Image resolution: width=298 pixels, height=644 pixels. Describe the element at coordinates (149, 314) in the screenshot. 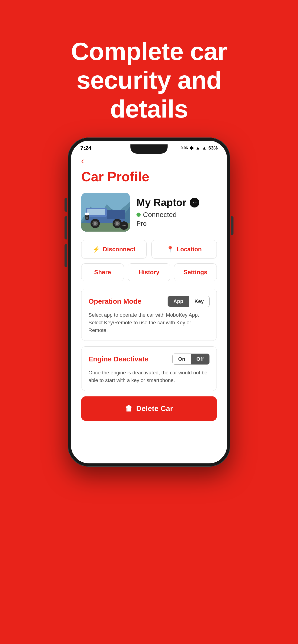

I see `operation-mode-panel: Operation Mode App Key Select app to ope…` at that location.